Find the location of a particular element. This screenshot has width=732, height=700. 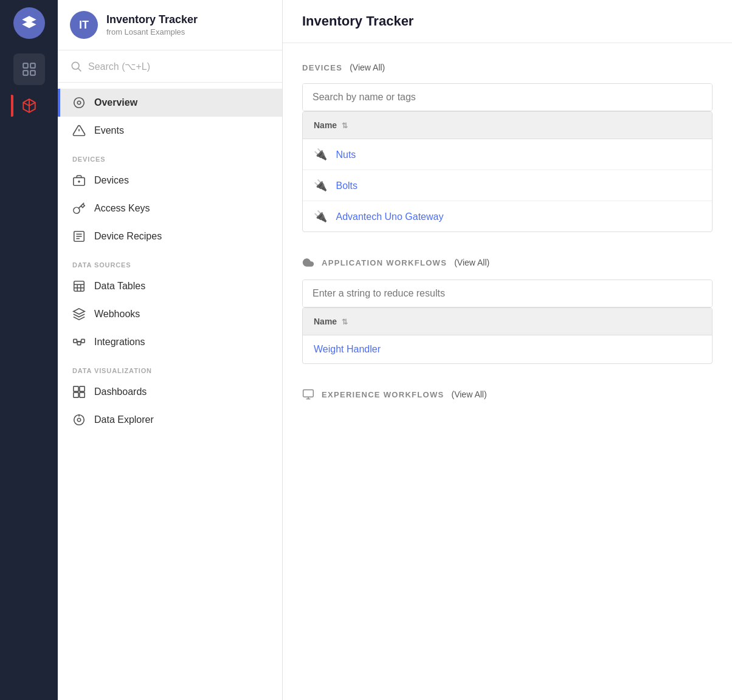

access-keys-label: Access Keys is located at coordinates (122, 208).